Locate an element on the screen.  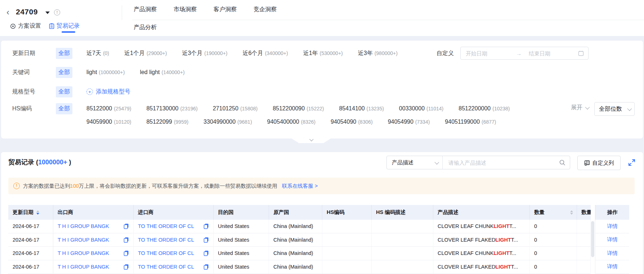
date-value: 2024-06-17 is located at coordinates (26, 267).